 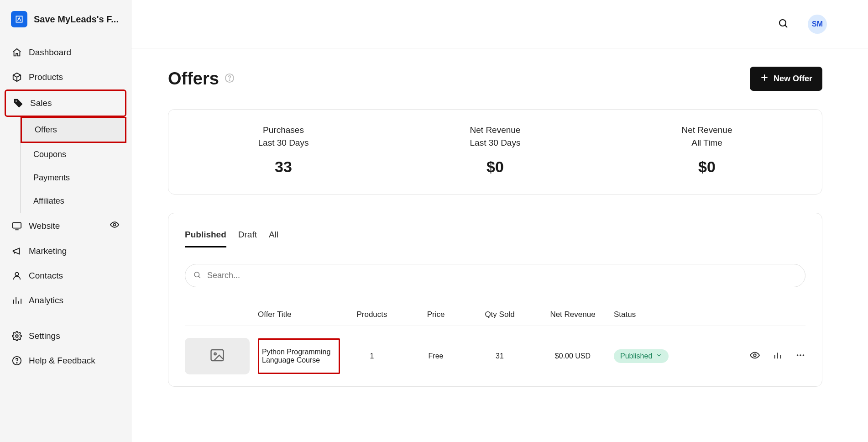 I want to click on topbar-search-button, so click(x=783, y=24).